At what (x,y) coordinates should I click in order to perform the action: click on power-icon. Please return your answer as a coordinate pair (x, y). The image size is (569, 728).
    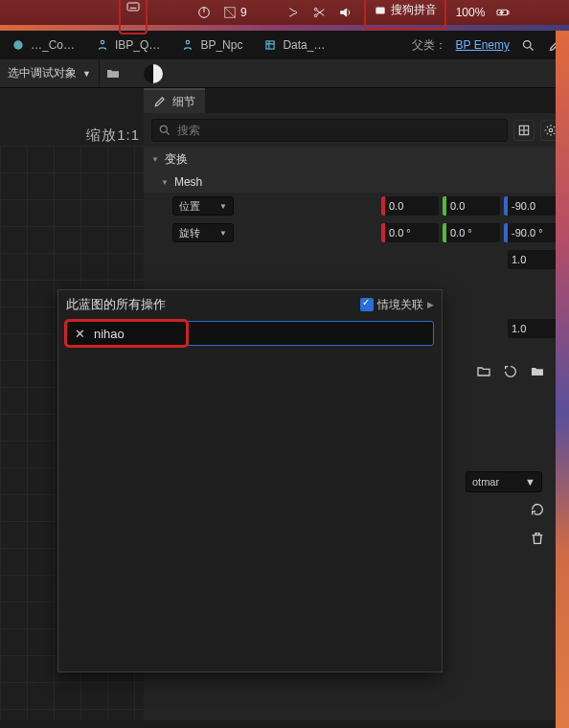
    Looking at the image, I should click on (204, 12).